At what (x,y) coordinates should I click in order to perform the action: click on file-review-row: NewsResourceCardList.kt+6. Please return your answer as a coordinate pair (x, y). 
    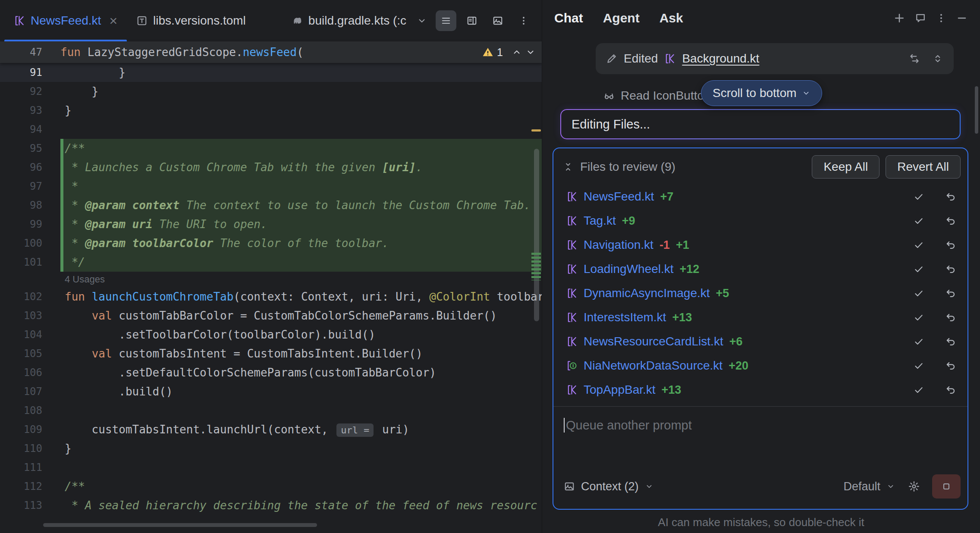
    Looking at the image, I should click on (760, 342).